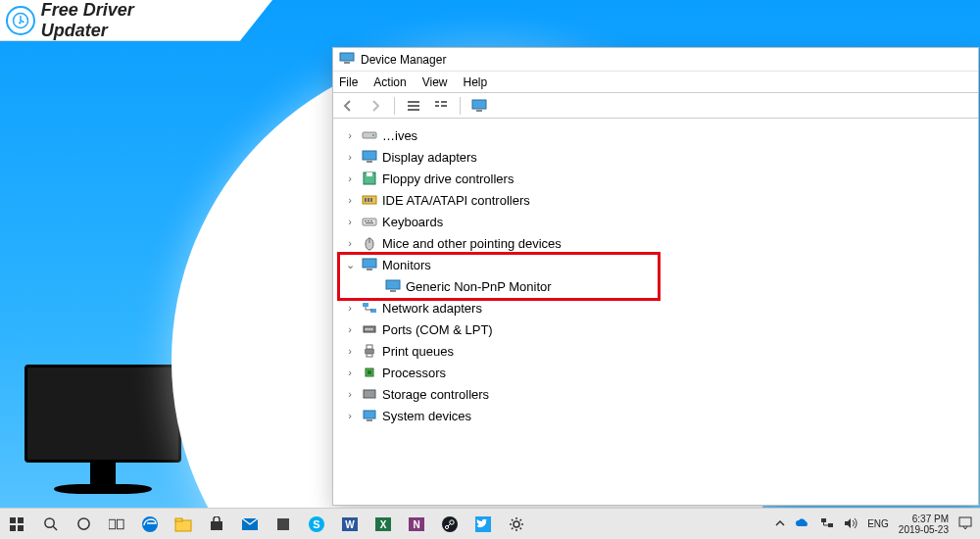 The width and height of the screenshot is (980, 539). What do you see at coordinates (17, 523) in the screenshot?
I see `start-button` at bounding box center [17, 523].